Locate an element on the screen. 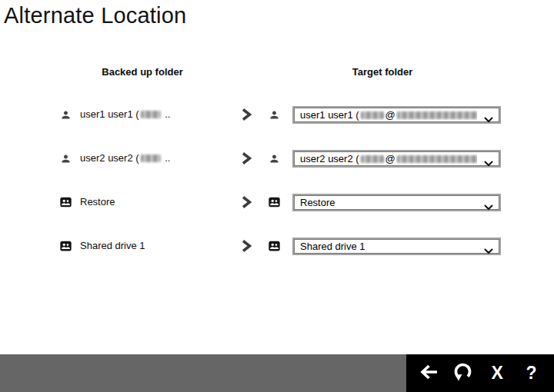  close-button: X is located at coordinates (497, 374).